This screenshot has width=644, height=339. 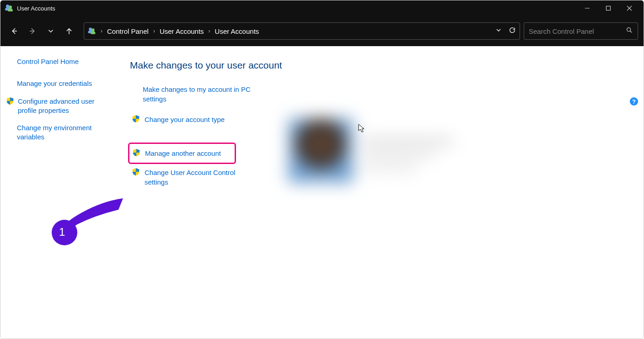 What do you see at coordinates (194, 177) in the screenshot?
I see `action-uac-settings: Change User Account Control settings` at bounding box center [194, 177].